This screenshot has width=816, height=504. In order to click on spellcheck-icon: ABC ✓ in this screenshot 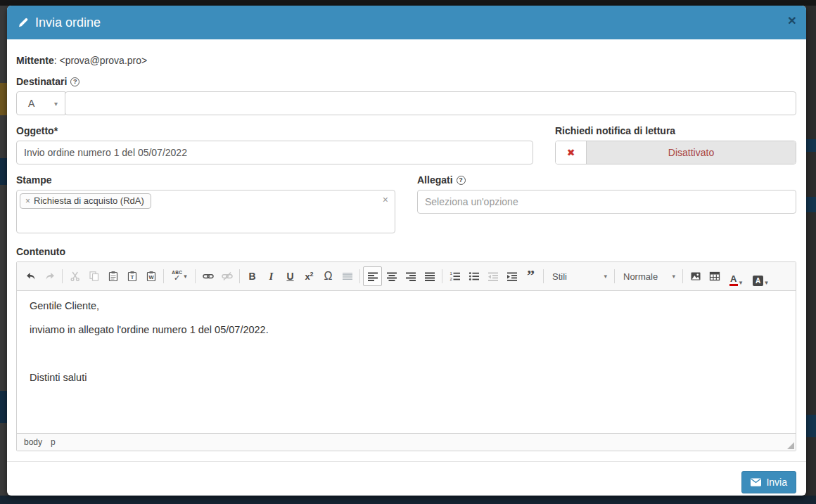, I will do `click(177, 276)`.